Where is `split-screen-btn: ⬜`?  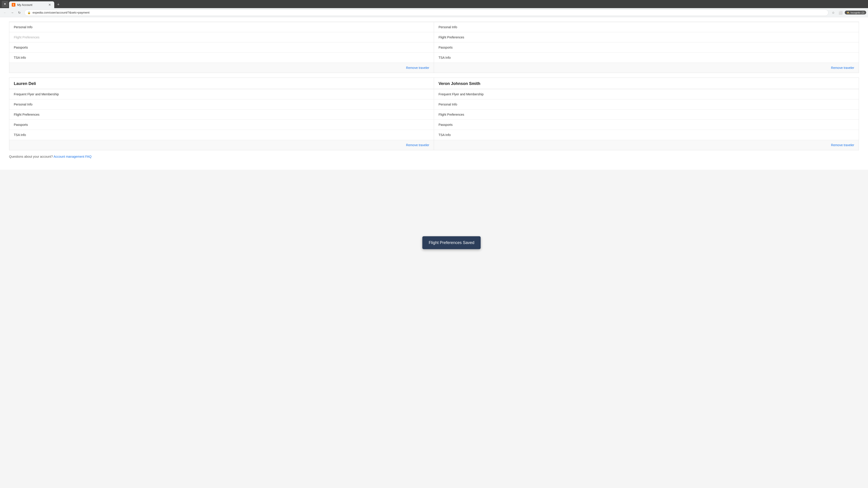 split-screen-btn: ⬜ is located at coordinates (840, 13).